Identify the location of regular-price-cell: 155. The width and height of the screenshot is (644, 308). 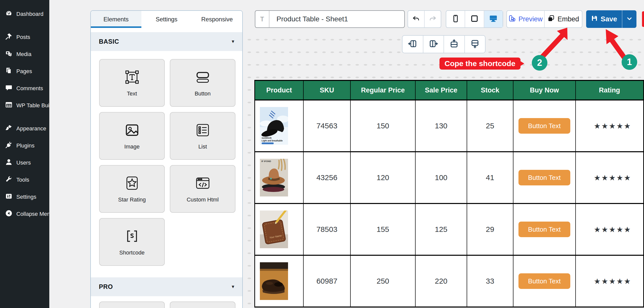
(383, 229).